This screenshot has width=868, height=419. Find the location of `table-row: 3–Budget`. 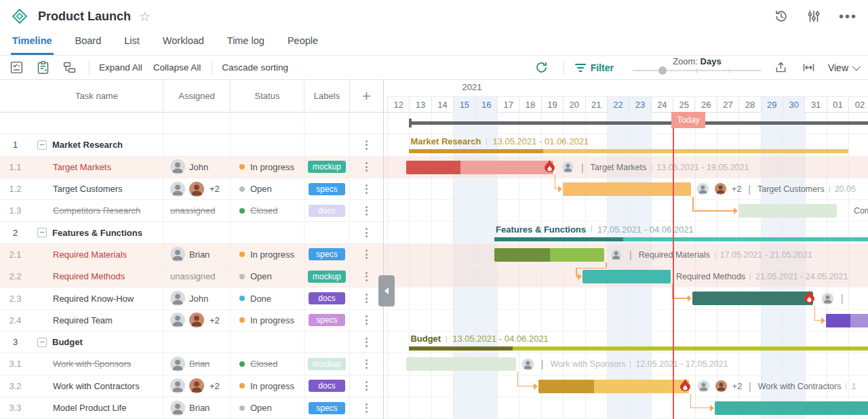

table-row: 3–Budget is located at coordinates (191, 342).